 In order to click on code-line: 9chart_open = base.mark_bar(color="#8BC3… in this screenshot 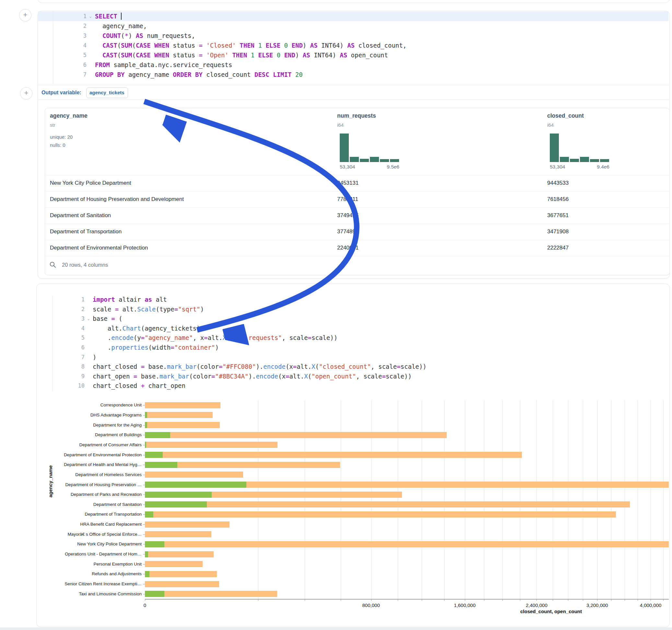, I will do `click(352, 377)`.